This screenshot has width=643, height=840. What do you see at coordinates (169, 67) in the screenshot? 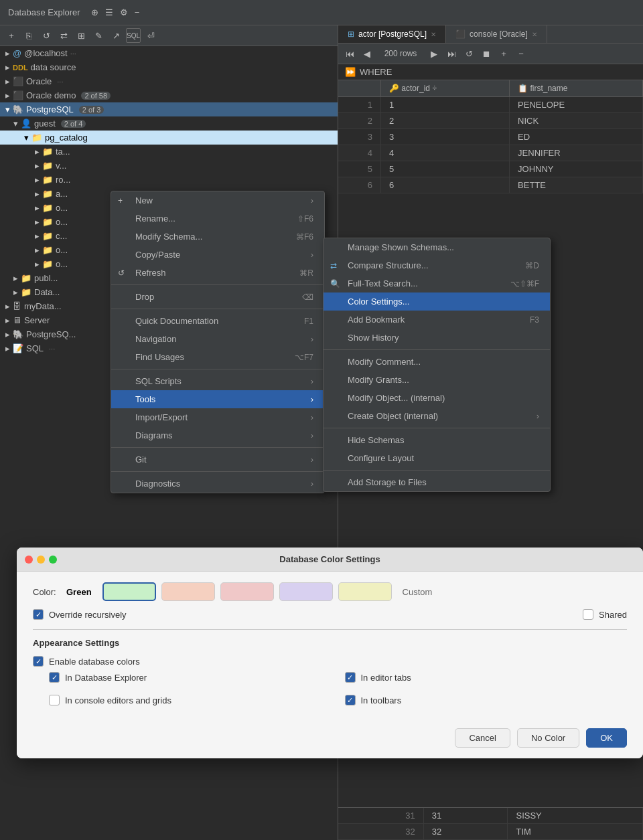
I see `tree-item-ddl: ▸ DDL data source` at bounding box center [169, 67].